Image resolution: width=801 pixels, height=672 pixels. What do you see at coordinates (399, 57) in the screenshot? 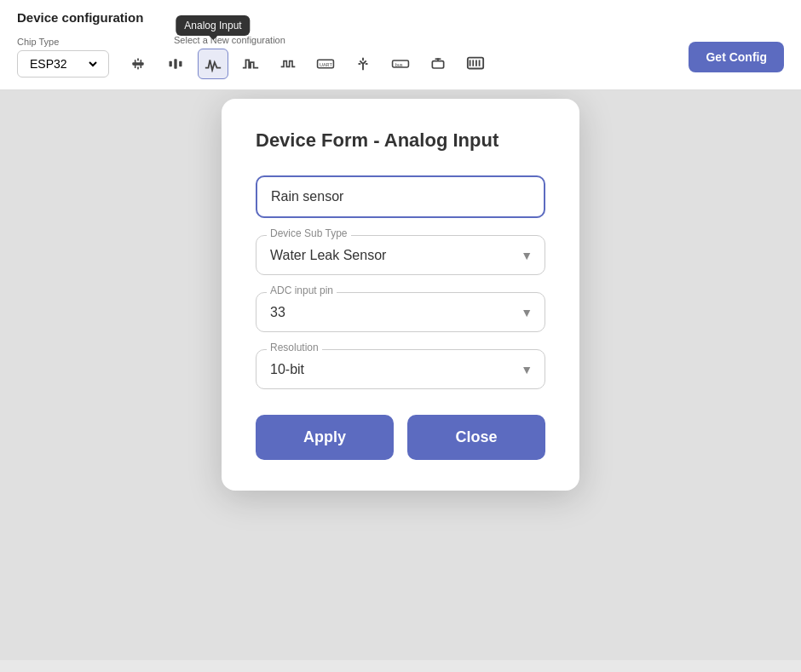
I see `config-icons-section: Select a New configuration Analog Input` at bounding box center [399, 57].